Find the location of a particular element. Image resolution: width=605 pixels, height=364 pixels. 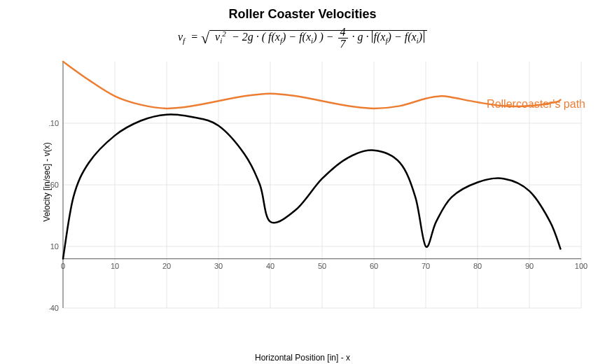

x-axis-label: Horizontal Position [in] - x is located at coordinates (302, 358).